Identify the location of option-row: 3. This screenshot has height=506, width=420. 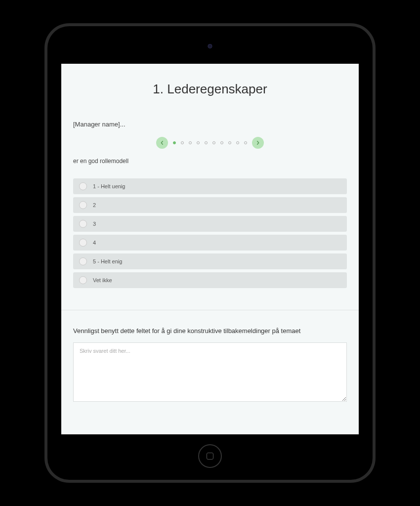
(210, 224).